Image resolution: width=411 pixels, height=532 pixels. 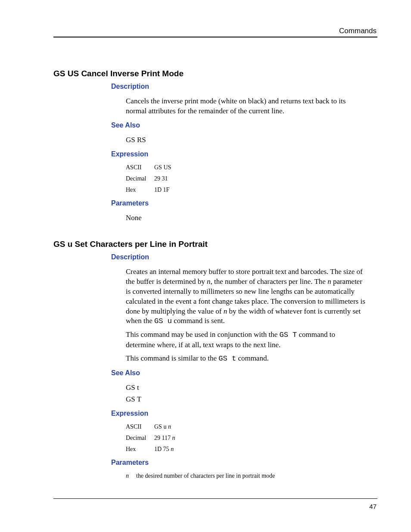 What do you see at coordinates (246, 218) in the screenshot?
I see `parameters-none: None` at bounding box center [246, 218].